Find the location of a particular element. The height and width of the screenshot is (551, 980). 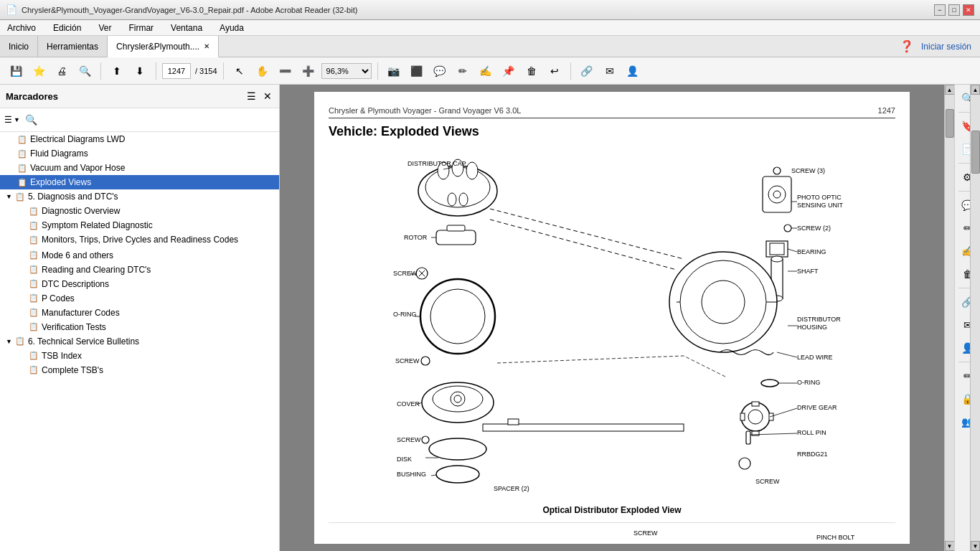

bookmark-tsb: ▼ 📋 6. Technical Service Bulletins is located at coordinates (139, 342).